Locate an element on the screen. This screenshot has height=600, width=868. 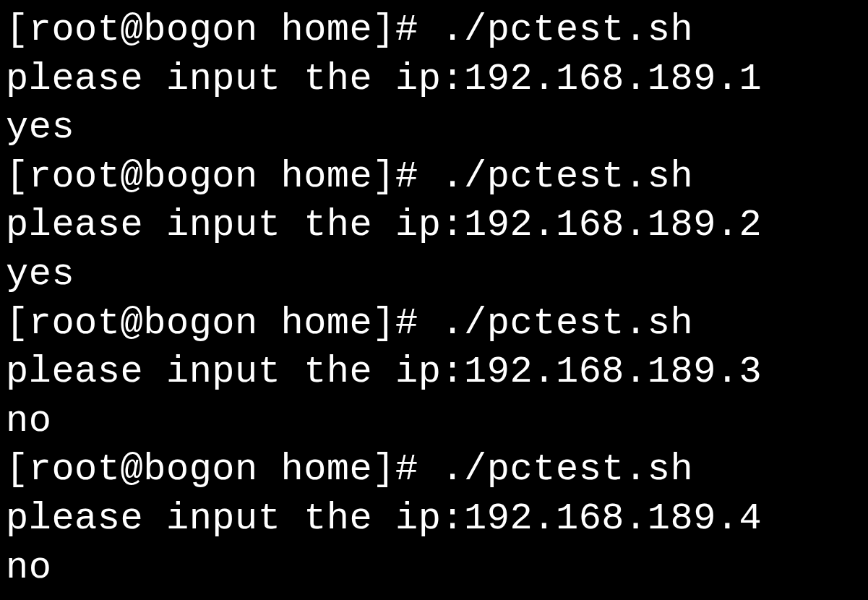
input-value: 192.168.189.3 is located at coordinates (613, 372).